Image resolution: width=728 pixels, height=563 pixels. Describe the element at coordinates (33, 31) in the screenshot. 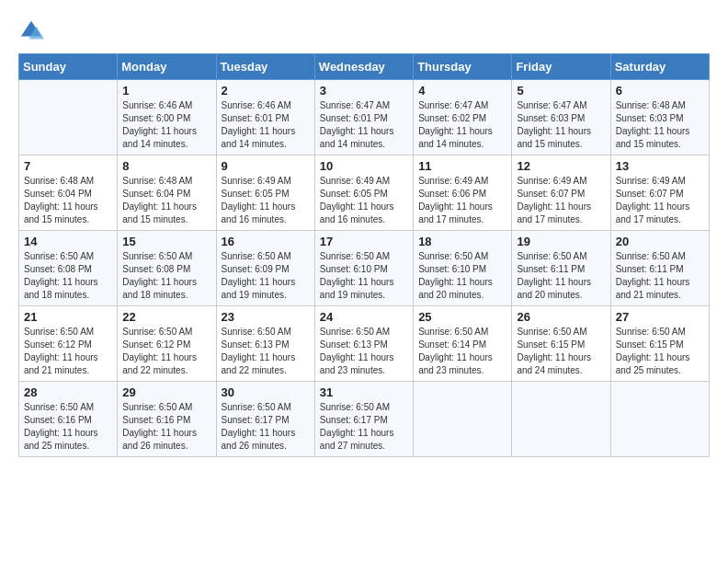

I see `logo` at that location.